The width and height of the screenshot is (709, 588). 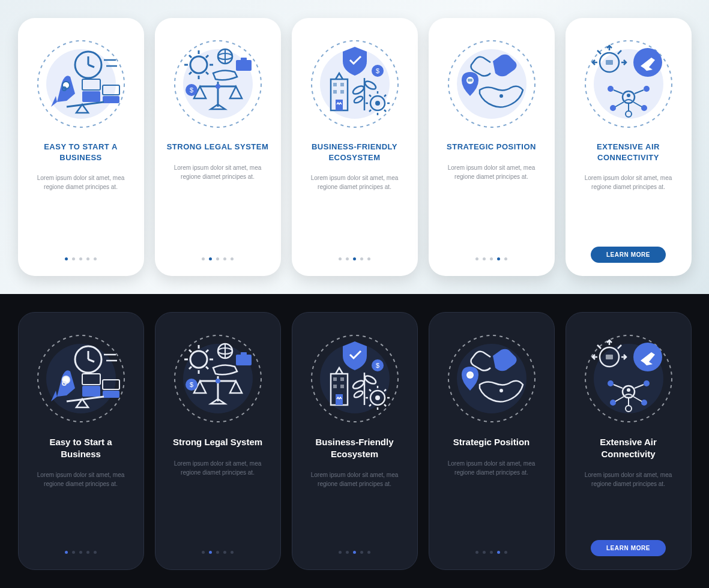 What do you see at coordinates (629, 152) in the screenshot?
I see `card-title: EXTENSIVE AIR CONNECTIVITY` at bounding box center [629, 152].